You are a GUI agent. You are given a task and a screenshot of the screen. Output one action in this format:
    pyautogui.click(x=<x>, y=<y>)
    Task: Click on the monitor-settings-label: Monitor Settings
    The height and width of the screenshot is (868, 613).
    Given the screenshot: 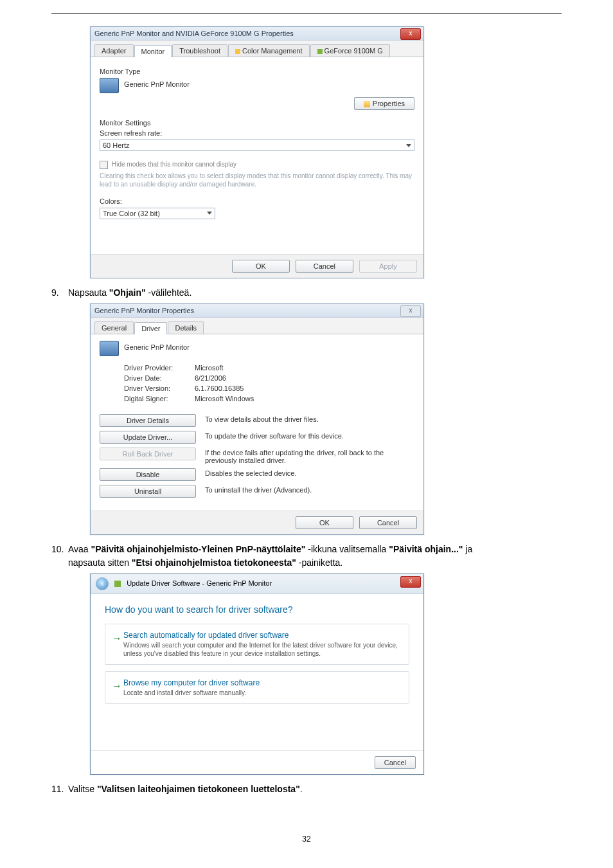 What is the action you would take?
    pyautogui.click(x=257, y=123)
    